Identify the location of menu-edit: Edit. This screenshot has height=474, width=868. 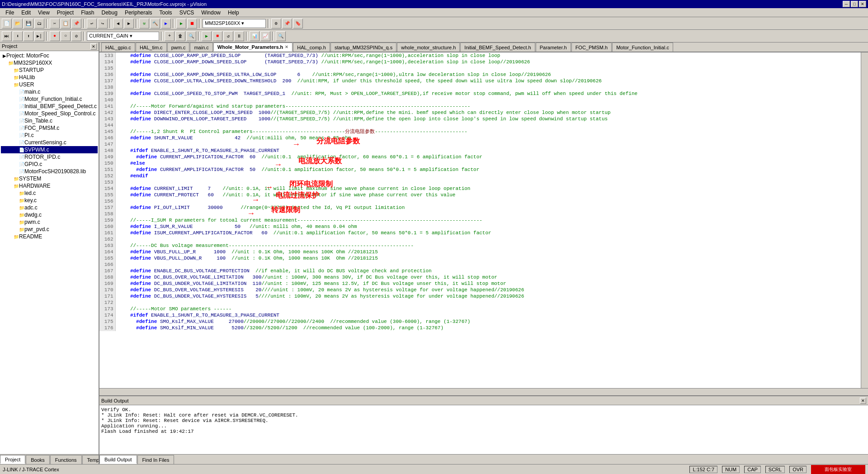
(26, 13).